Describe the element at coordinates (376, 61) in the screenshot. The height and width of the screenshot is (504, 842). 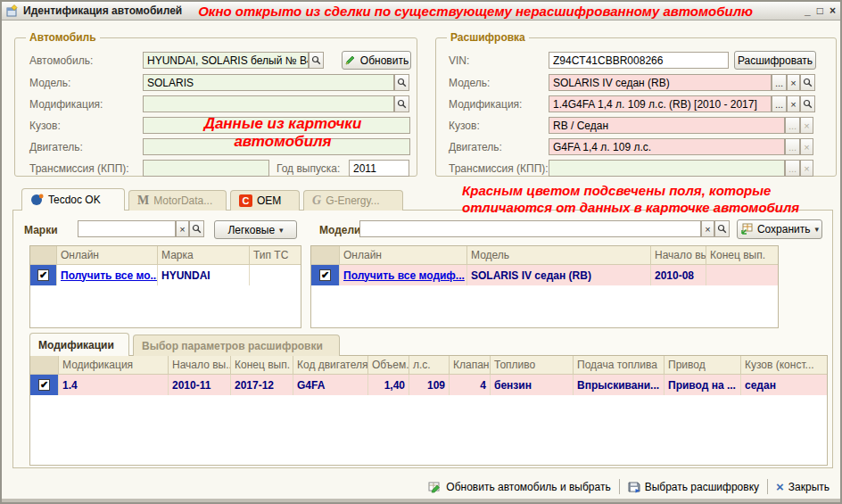
I see `update-vehicle-button: Обновить` at that location.